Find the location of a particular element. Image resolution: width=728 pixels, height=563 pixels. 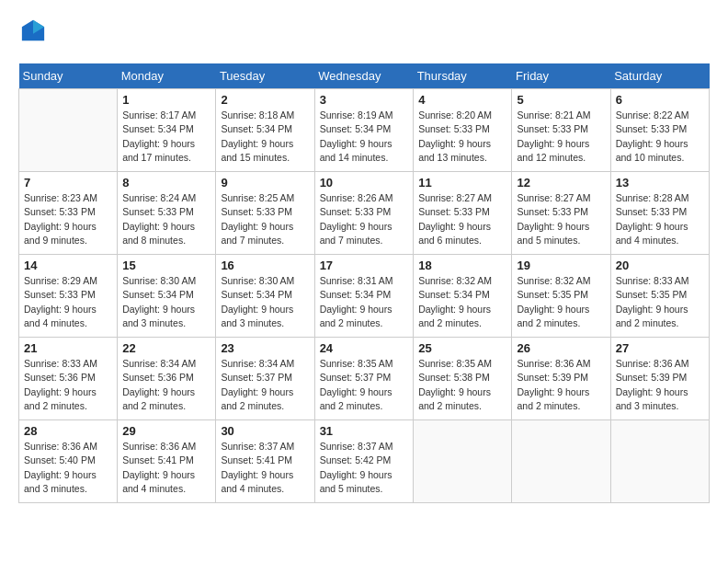

page-header is located at coordinates (364, 33).